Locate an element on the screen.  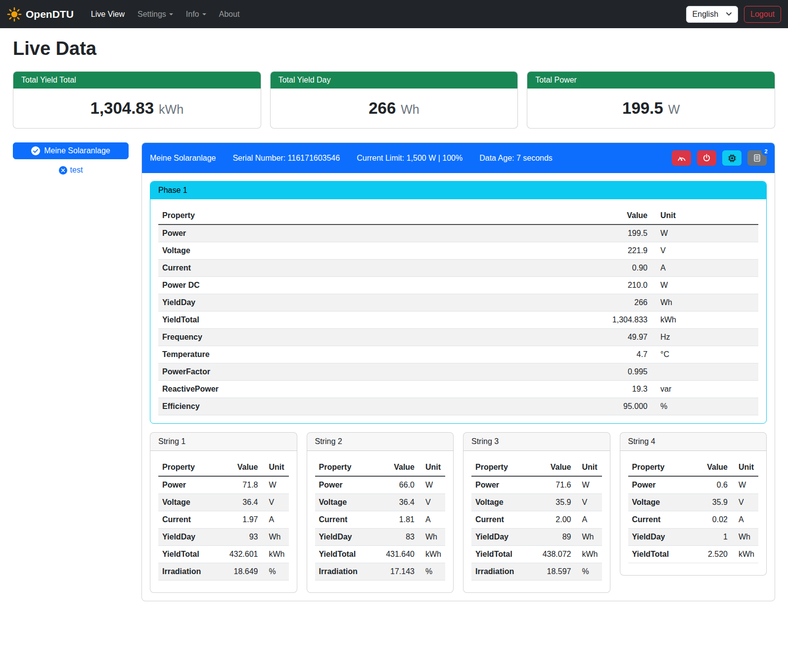
property-value: 83 is located at coordinates (397, 537).